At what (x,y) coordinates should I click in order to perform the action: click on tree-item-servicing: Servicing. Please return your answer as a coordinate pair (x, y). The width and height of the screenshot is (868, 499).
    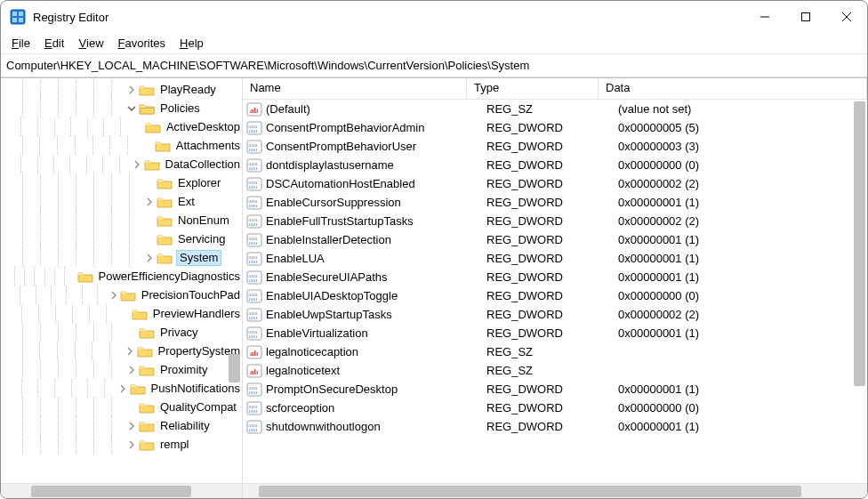
    Looking at the image, I should click on (121, 238).